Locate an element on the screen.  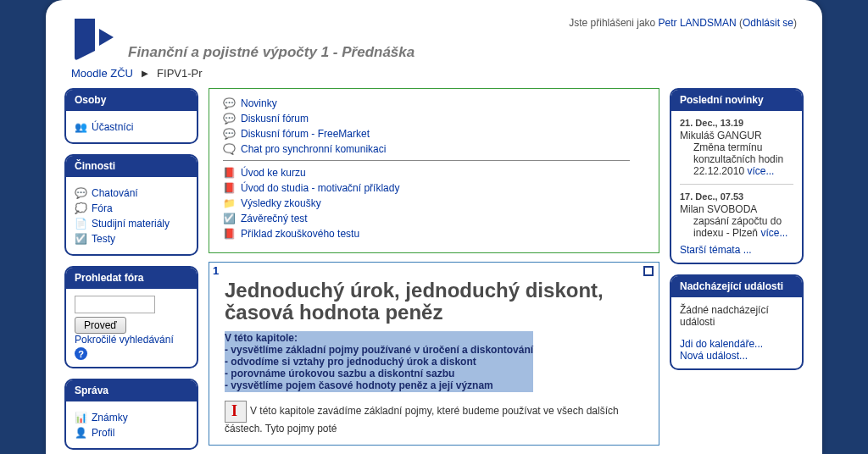
activity-label: Diskusní fórum is located at coordinates (275, 119).